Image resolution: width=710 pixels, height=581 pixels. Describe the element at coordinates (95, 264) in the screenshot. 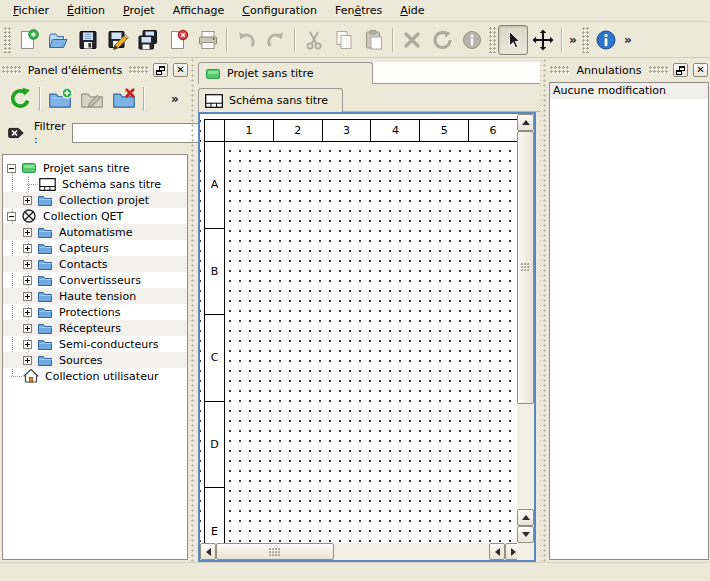

I see `tree-item-contacts: Contacts` at that location.